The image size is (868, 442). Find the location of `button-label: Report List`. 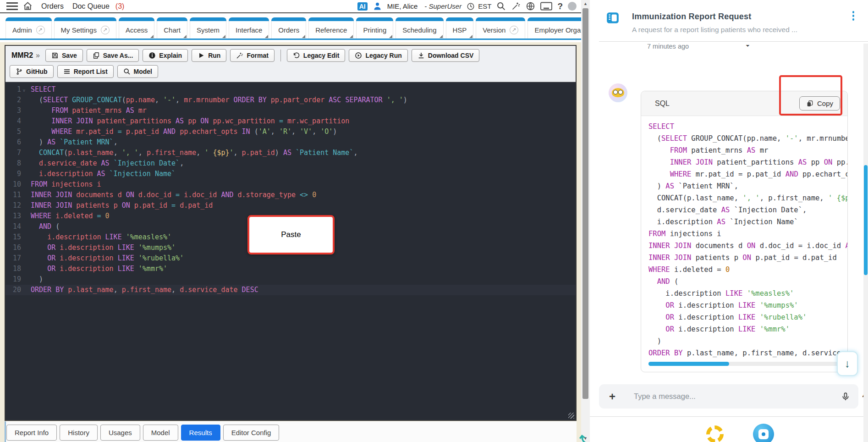

button-label: Report List is located at coordinates (91, 72).